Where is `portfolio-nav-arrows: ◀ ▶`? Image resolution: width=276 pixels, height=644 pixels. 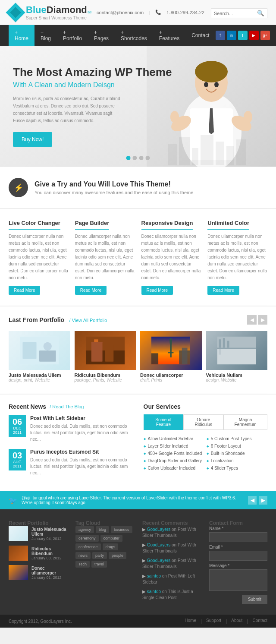 portfolio-nav-arrows: ◀ ▶ is located at coordinates (257, 320).